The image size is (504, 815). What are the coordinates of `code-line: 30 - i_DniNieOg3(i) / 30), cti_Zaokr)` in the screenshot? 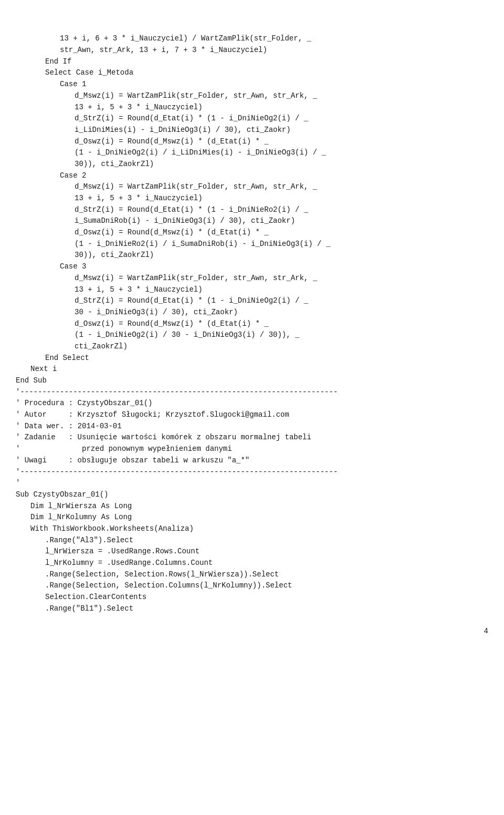 It's located at (252, 313).